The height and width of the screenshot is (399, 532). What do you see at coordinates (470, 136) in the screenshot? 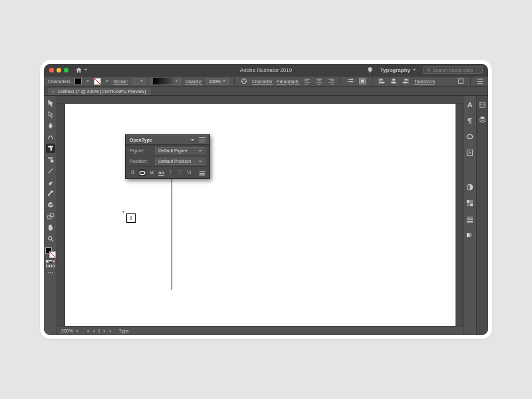
I see `opentype-panel-icon` at bounding box center [470, 136].